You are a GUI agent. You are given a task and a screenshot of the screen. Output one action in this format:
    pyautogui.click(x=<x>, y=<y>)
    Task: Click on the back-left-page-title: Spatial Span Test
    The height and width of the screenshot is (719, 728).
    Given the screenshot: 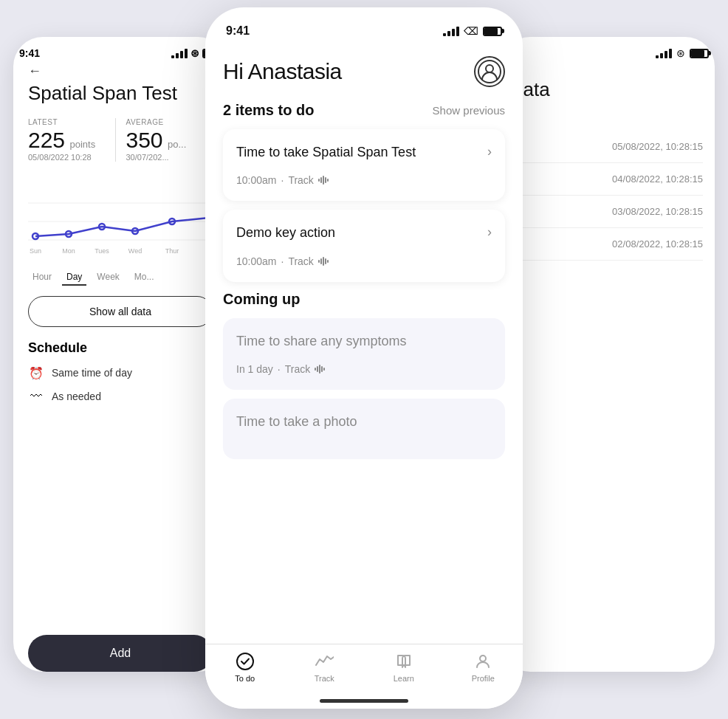 What is the action you would take?
    pyautogui.click(x=120, y=93)
    